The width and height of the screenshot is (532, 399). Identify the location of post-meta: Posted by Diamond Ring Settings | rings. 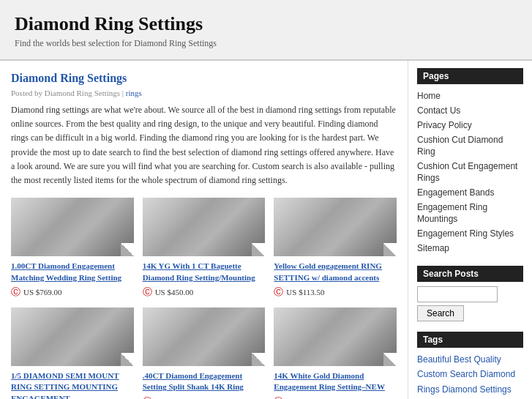
(203, 93).